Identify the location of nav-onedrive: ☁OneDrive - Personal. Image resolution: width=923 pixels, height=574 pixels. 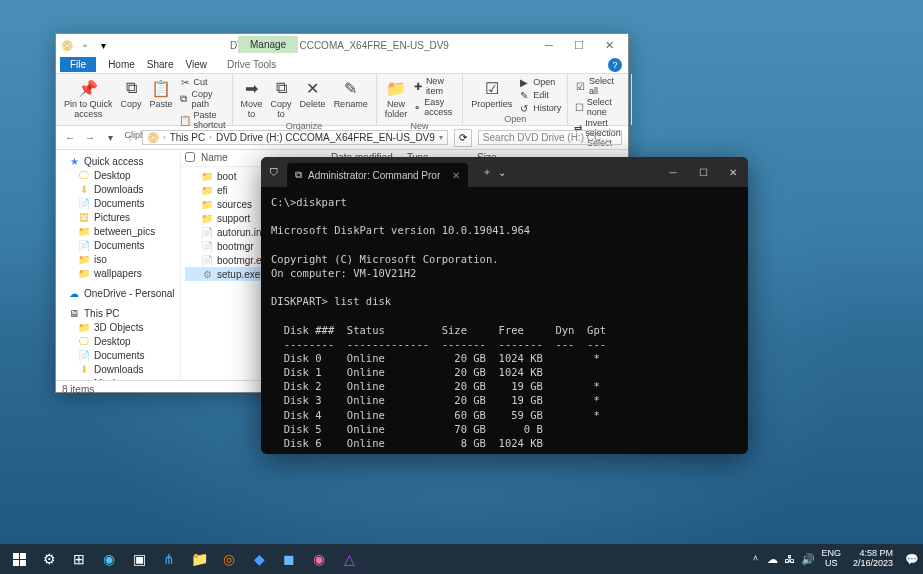
(118, 293).